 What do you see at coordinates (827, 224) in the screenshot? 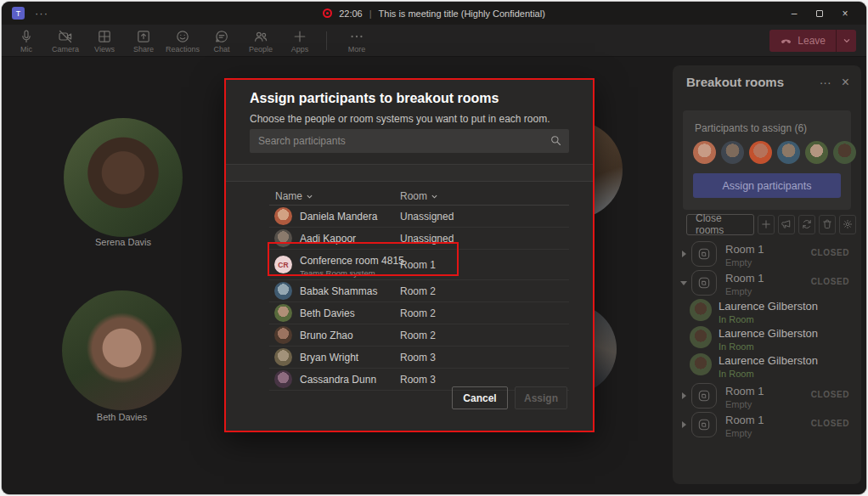
I see `delete-trash-icon` at bounding box center [827, 224].